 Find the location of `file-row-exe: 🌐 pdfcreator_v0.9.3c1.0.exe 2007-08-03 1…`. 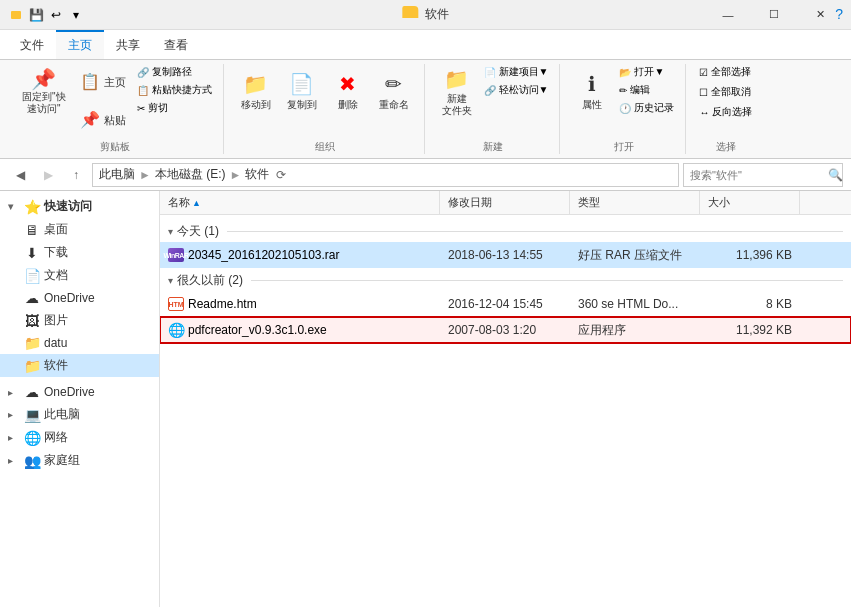

file-row-exe: 🌐 pdfcreator_v0.9.3c1.0.exe 2007-08-03 1… is located at coordinates (506, 330).